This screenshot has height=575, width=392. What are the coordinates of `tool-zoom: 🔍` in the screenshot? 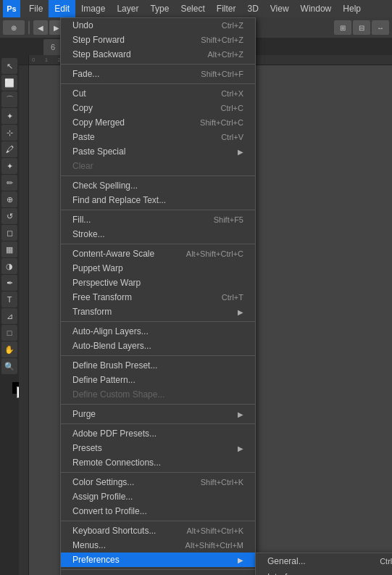 It's located at (9, 366).